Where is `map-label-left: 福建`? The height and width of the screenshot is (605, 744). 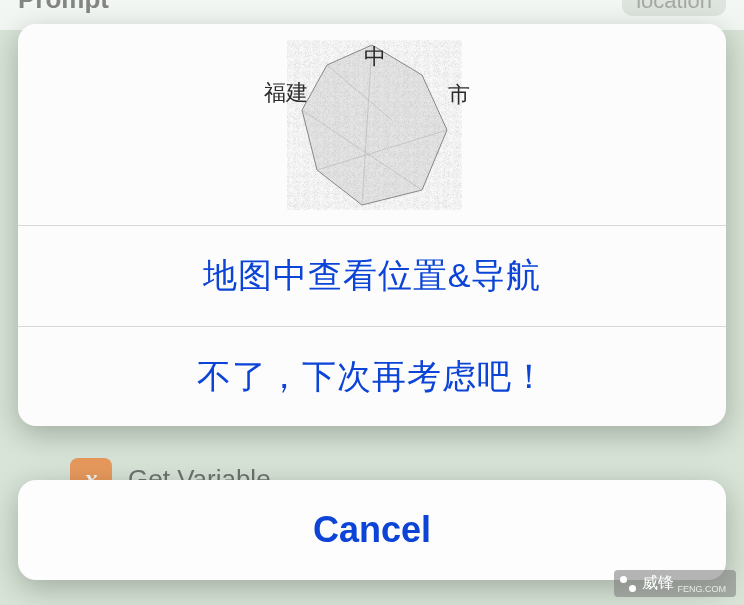
map-label-left: 福建 is located at coordinates (286, 93).